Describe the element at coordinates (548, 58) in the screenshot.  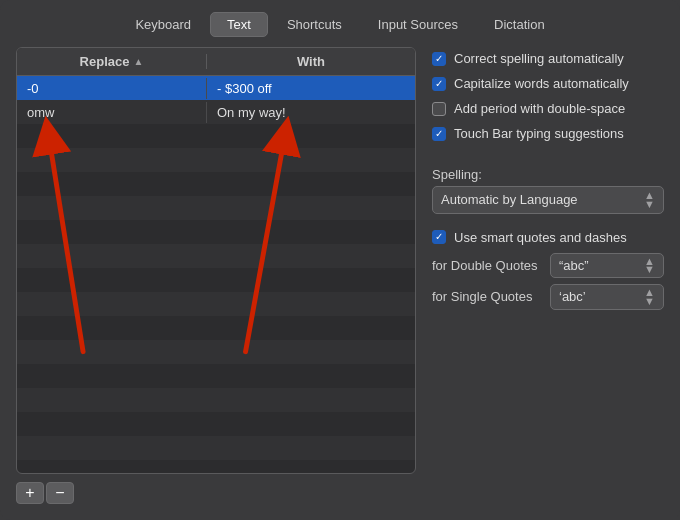
I see `checkbox-correct-spelling: ✓ Correct spelling automatically` at that location.